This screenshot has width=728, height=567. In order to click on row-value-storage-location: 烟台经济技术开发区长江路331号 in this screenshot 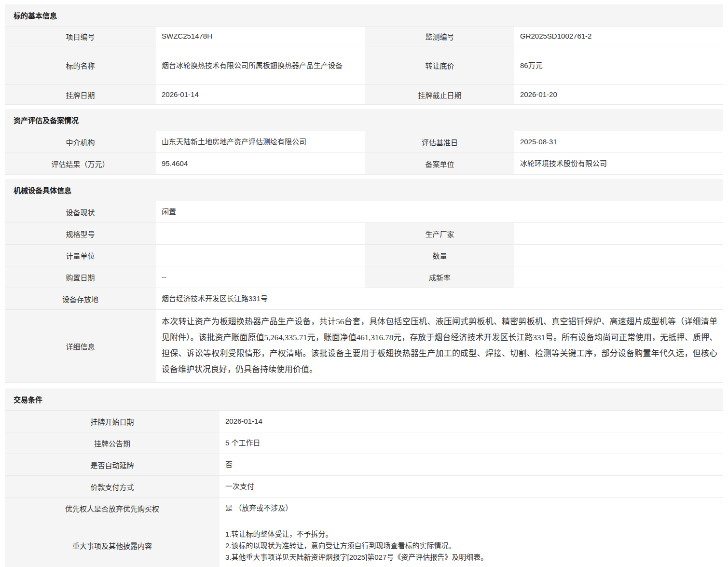, I will do `click(440, 299)`.